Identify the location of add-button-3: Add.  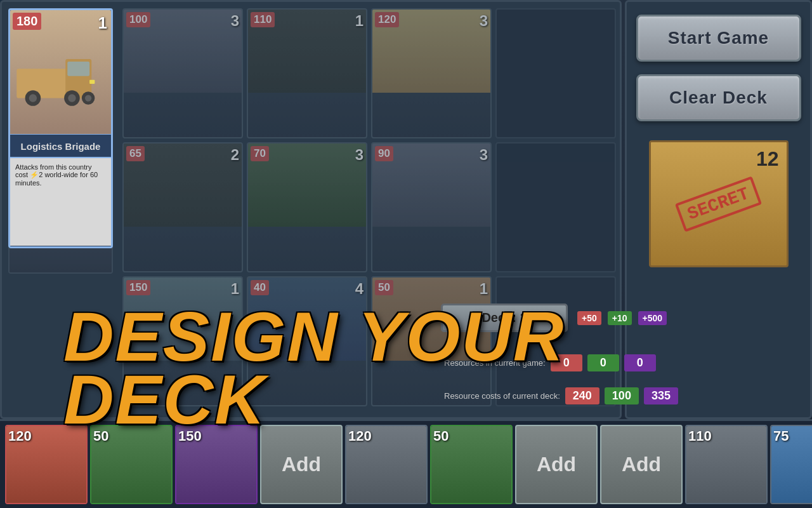
(641, 465).